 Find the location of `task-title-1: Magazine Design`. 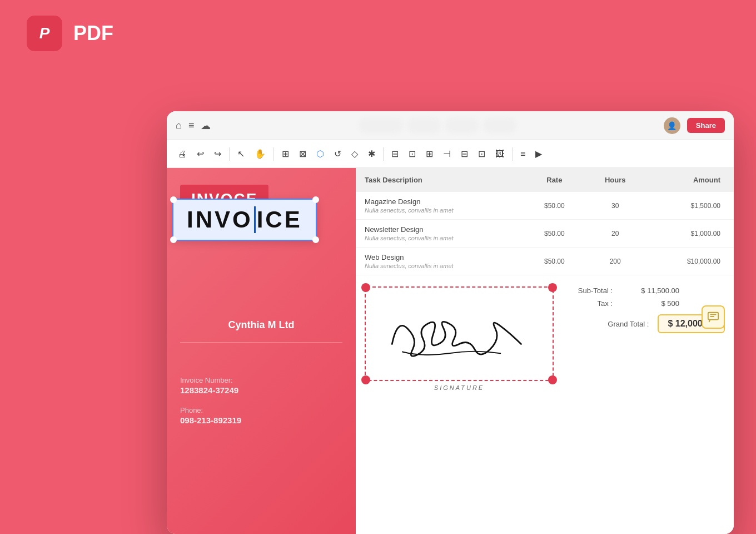

task-title-1: Magazine Design is located at coordinates (440, 201).